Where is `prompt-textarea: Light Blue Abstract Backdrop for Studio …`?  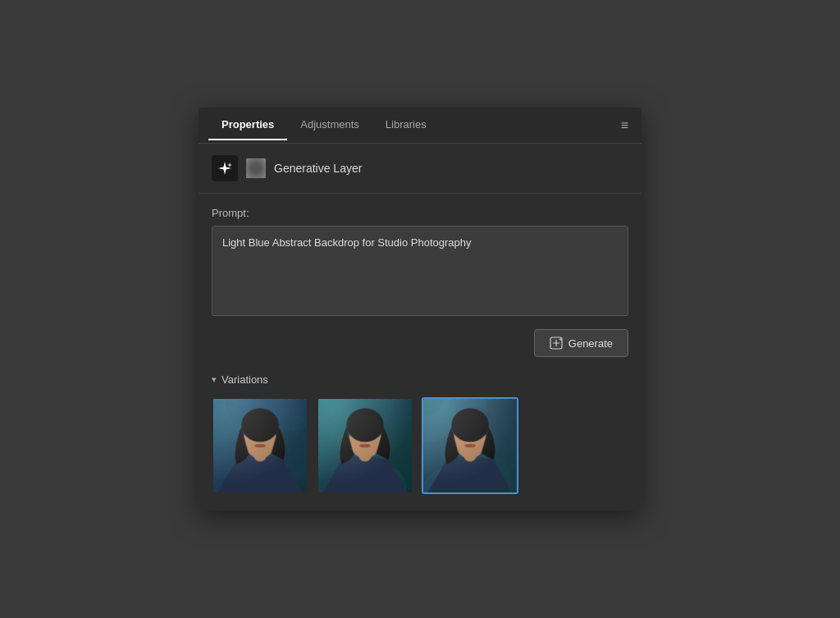
prompt-textarea: Light Blue Abstract Backdrop for Studio … is located at coordinates (420, 271).